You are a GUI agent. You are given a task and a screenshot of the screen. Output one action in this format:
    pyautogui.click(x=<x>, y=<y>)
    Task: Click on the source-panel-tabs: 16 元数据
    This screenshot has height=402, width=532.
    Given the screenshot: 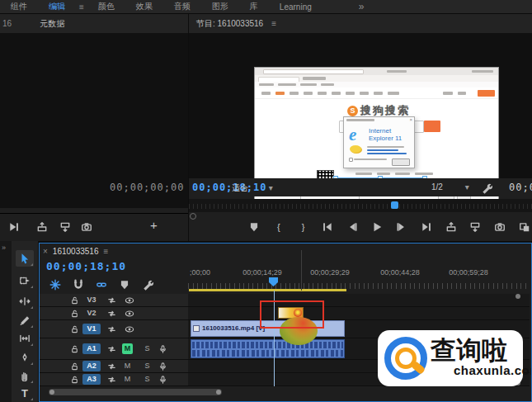 What is the action you would take?
    pyautogui.click(x=94, y=24)
    